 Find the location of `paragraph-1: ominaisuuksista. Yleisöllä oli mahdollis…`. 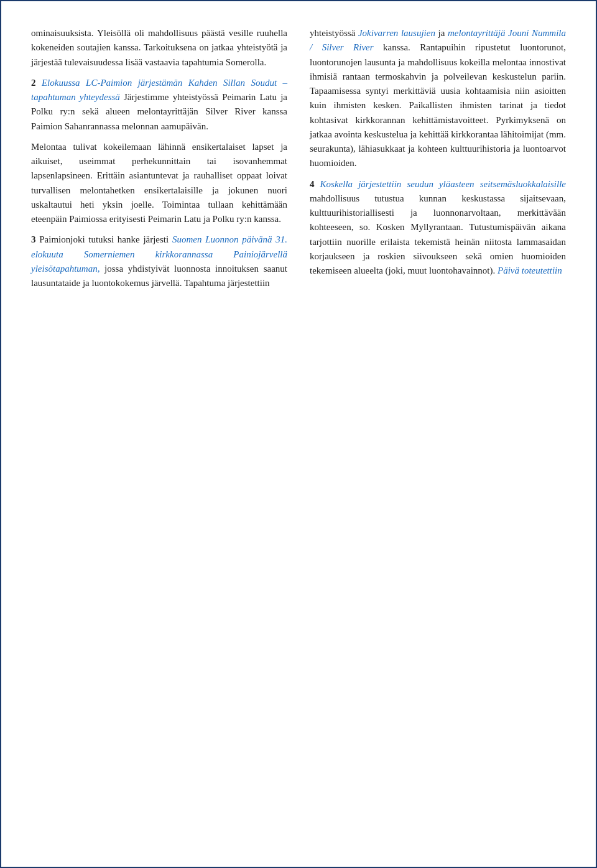

paragraph-1: ominaisuuksista. Yleisöllä oli mahdollis… is located at coordinates (159, 48).